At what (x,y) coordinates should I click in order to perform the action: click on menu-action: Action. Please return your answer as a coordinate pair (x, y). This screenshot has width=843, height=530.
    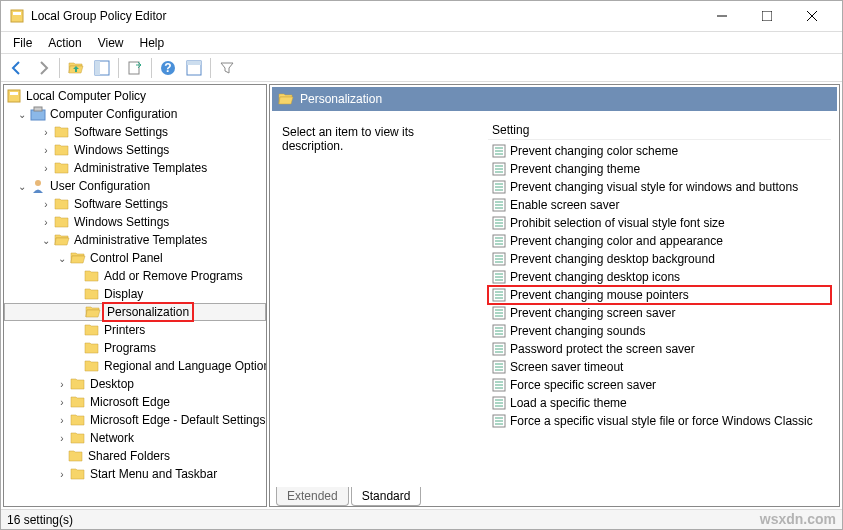
    Looking at the image, I should click on (64, 43).